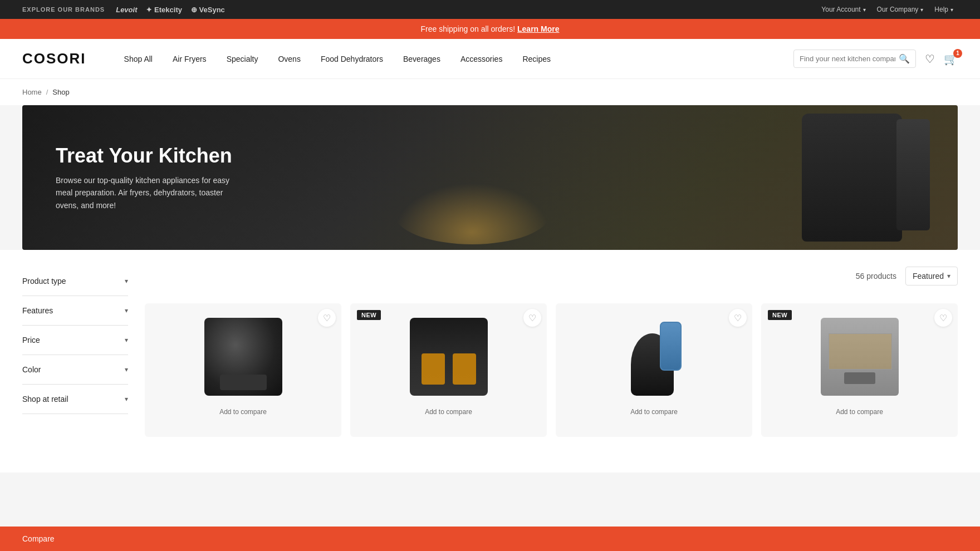 This screenshot has height=551, width=980. What do you see at coordinates (538, 29) in the screenshot?
I see `promo-learn-more-link: Learn More` at bounding box center [538, 29].